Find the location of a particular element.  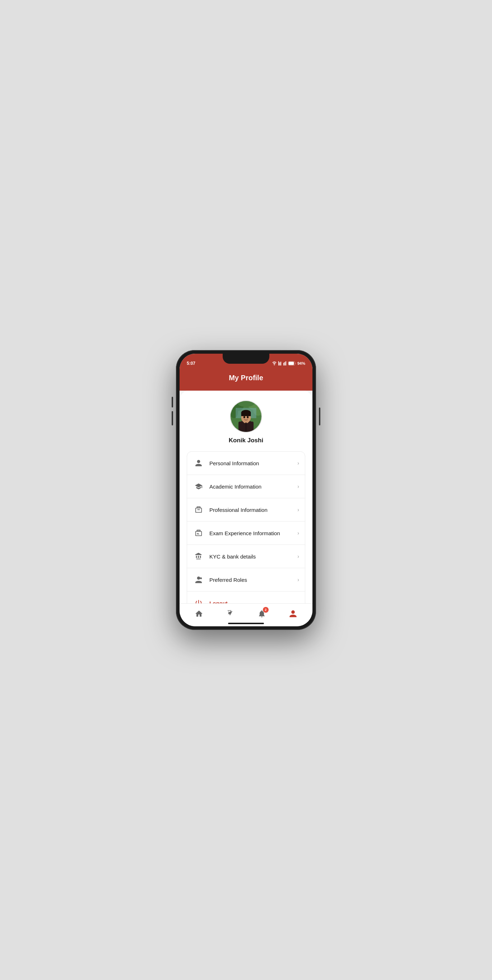

notification-badge: 2 is located at coordinates (266, 609).